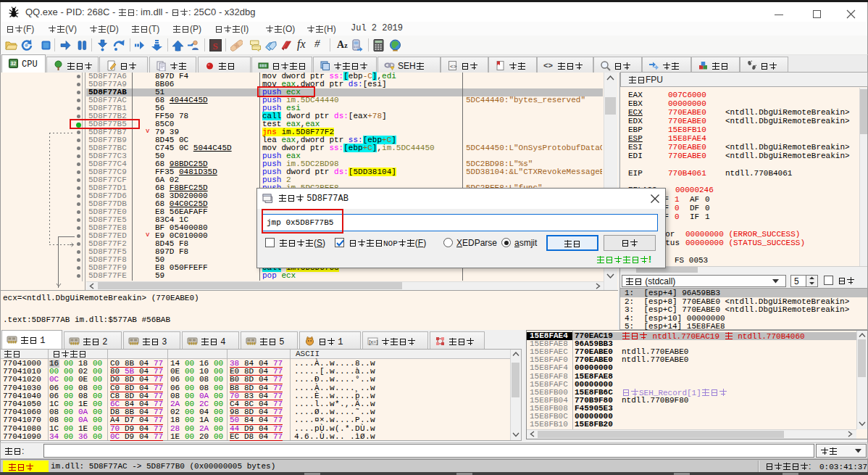 The width and height of the screenshot is (868, 475). I want to click on svg-text: [x=], so click(373, 342).